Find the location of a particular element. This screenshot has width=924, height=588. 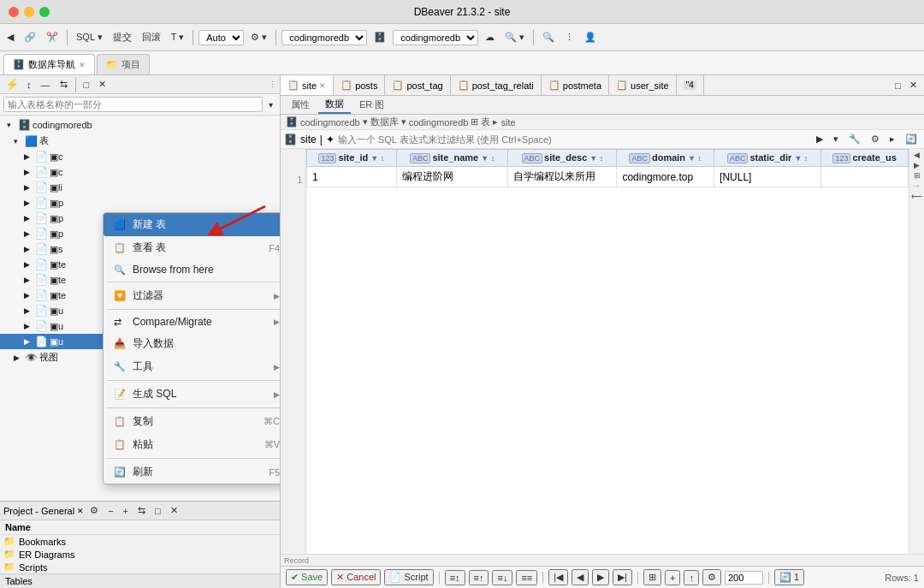

rs-btn4: → is located at coordinates (917, 186).